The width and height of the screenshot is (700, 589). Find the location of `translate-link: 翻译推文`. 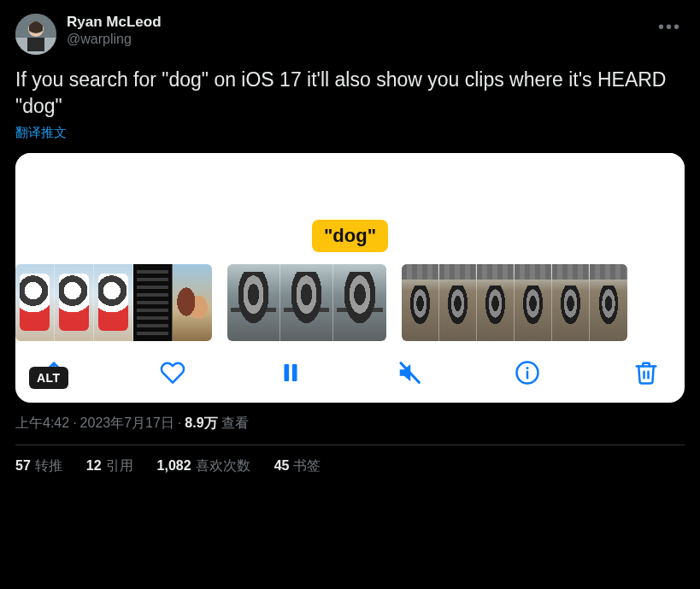

translate-link: 翻译推文 is located at coordinates (41, 133).